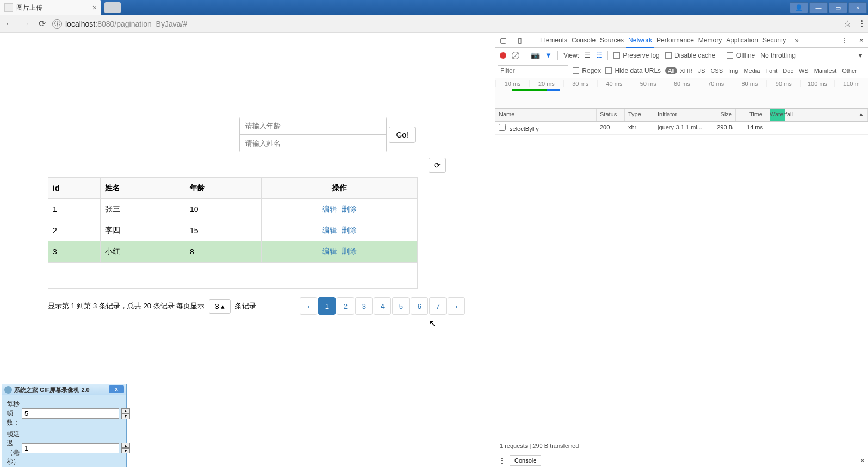  What do you see at coordinates (57, 24) in the screenshot?
I see `site-info-icon: ⓘ` at bounding box center [57, 24].